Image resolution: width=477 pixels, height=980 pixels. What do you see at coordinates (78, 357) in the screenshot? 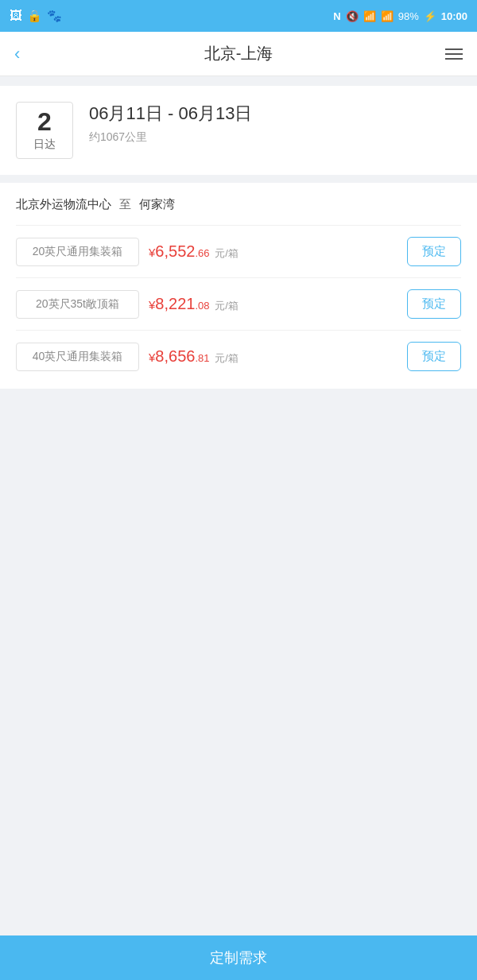
I see `container-type-3: 40英尺通用集装箱` at bounding box center [78, 357].